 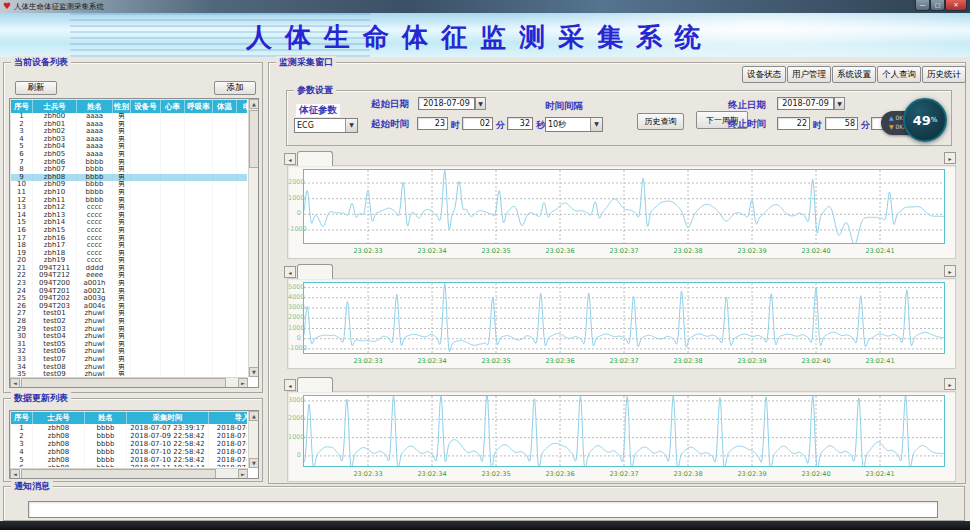 What do you see at coordinates (129, 452) in the screenshot?
I see `table-row: 4zbh08bbbb2018-07-10 22:58:422018-07-10 …` at bounding box center [129, 452].